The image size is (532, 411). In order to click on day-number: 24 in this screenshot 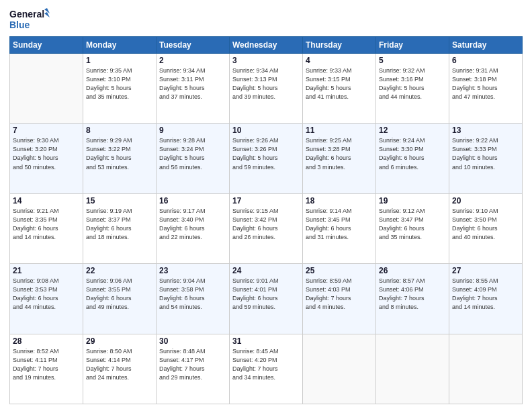, I will do `click(266, 271)`.